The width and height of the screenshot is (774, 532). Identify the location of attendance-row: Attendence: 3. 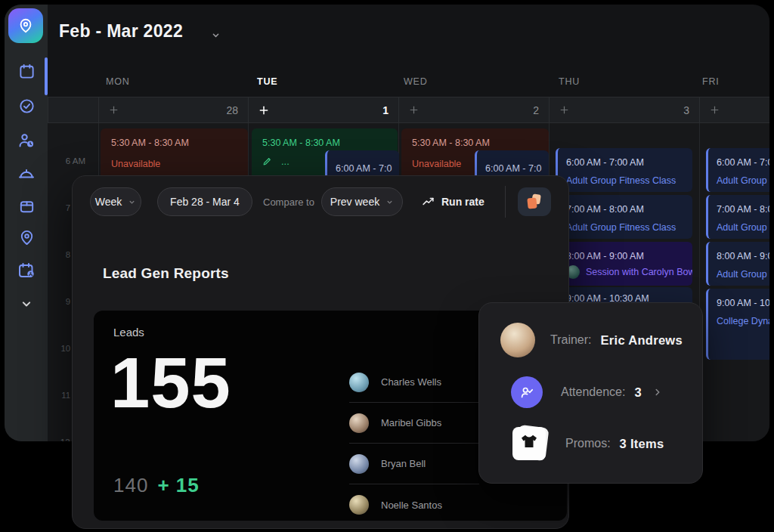
(587, 392).